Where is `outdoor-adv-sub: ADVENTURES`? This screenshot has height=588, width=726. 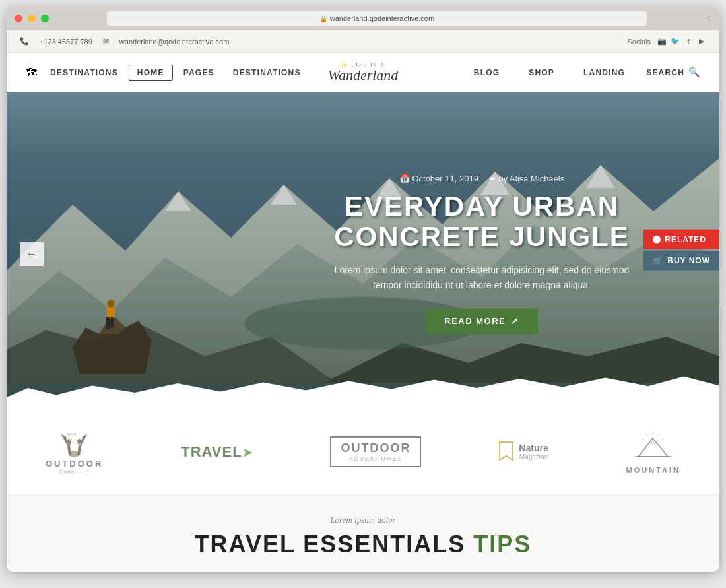 outdoor-adv-sub: ADVENTURES is located at coordinates (376, 459).